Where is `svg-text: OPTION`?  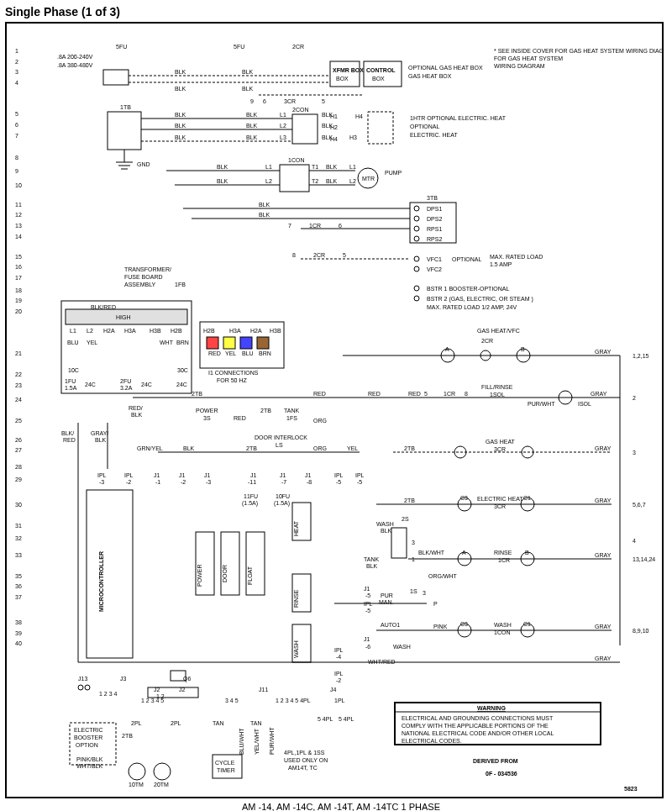
svg-text: OPTION is located at coordinates (87, 745).